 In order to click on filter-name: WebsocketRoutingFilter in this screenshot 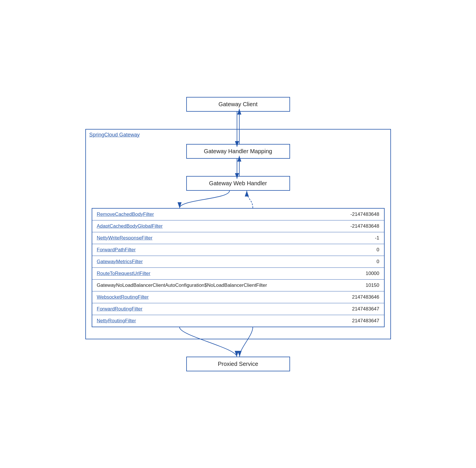, I will do `click(221, 297)`.